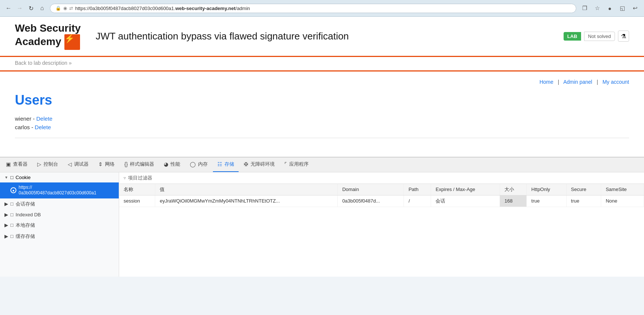  What do you see at coordinates (323, 8) in the screenshot?
I see `url-text: https://0a3b005f0487dacb8027d03c00d600a1…` at bounding box center [323, 8].